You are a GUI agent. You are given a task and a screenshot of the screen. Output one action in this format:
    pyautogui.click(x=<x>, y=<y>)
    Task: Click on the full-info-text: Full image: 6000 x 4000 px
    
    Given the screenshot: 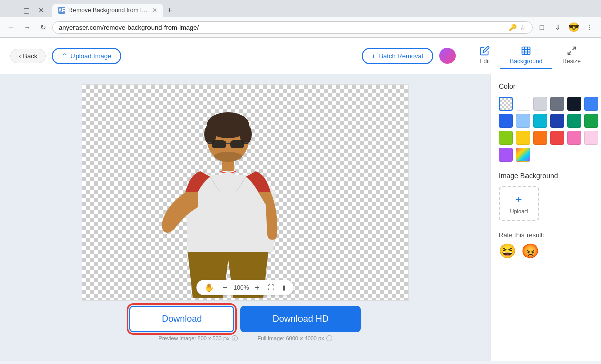 What is the action you would take?
    pyautogui.click(x=291, y=338)
    